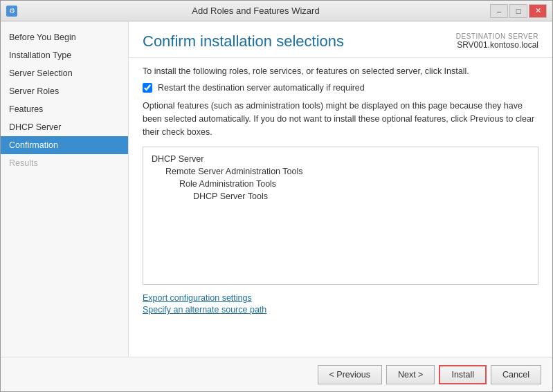 The image size is (553, 392). Describe the element at coordinates (341, 171) in the screenshot. I see `feature-item-rsat: Remote Server Administration Tools` at that location.